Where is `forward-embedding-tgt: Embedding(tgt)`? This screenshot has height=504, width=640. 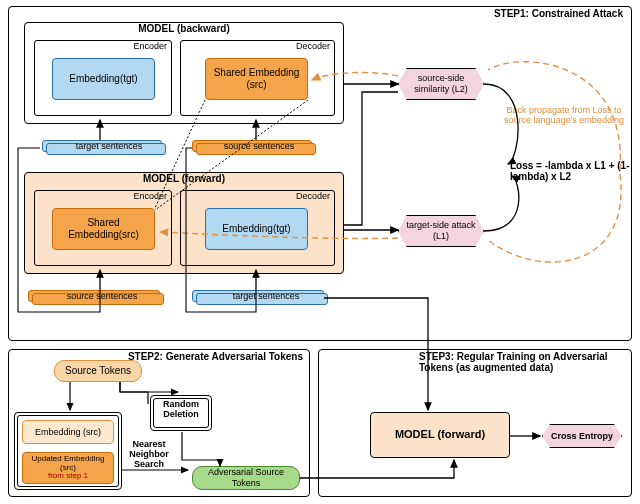
forward-embedding-tgt: Embedding(tgt) is located at coordinates (256, 229).